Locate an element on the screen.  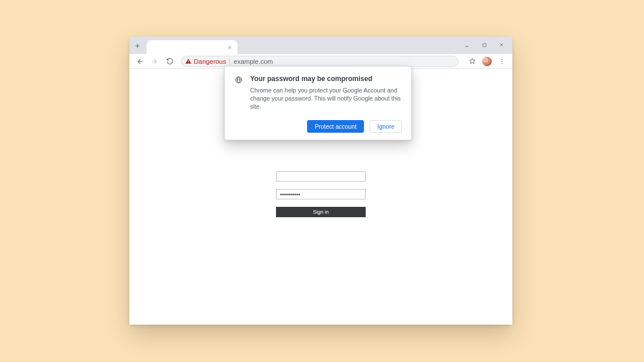
window-close-button is located at coordinates (501, 45).